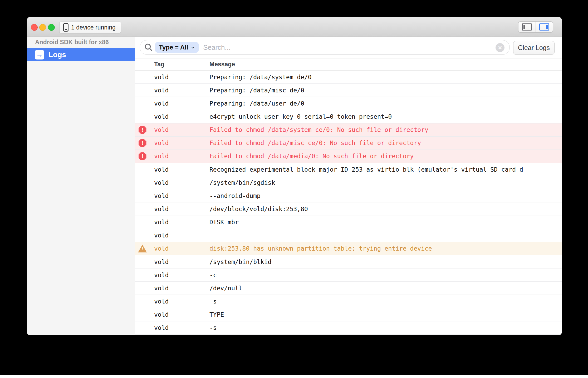 The image size is (588, 378). Describe the element at coordinates (51, 27) in the screenshot. I see `zoom-window-button` at that location.